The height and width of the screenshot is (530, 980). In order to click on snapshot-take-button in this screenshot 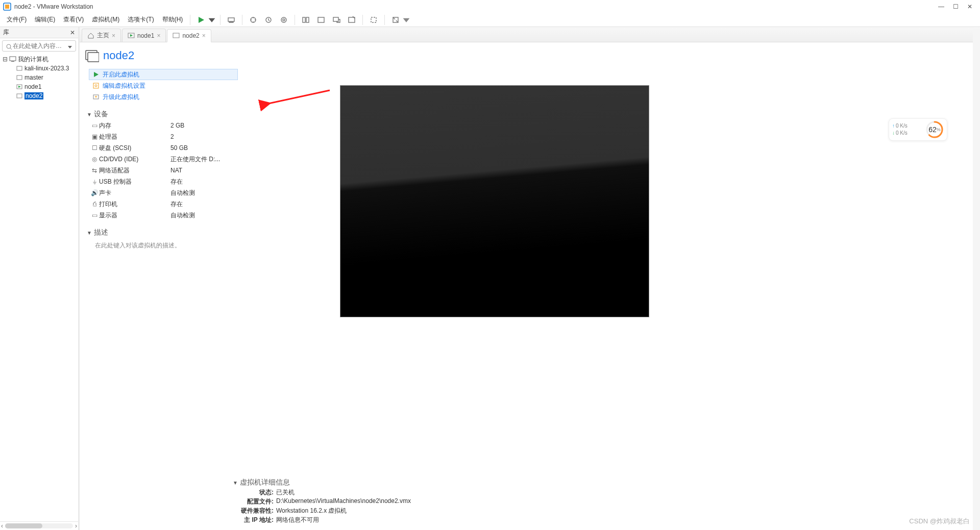, I will do `click(253, 20)`.